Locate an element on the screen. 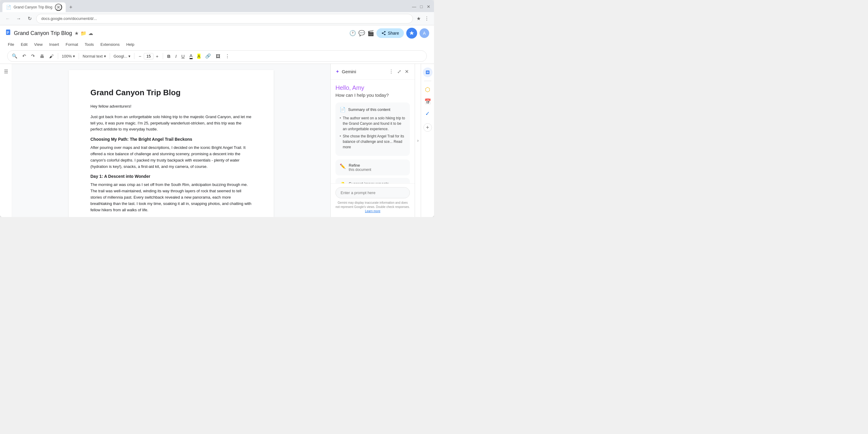 The height and width of the screenshot is (434, 868). gemini-star-icon: ✦ is located at coordinates (338, 71).